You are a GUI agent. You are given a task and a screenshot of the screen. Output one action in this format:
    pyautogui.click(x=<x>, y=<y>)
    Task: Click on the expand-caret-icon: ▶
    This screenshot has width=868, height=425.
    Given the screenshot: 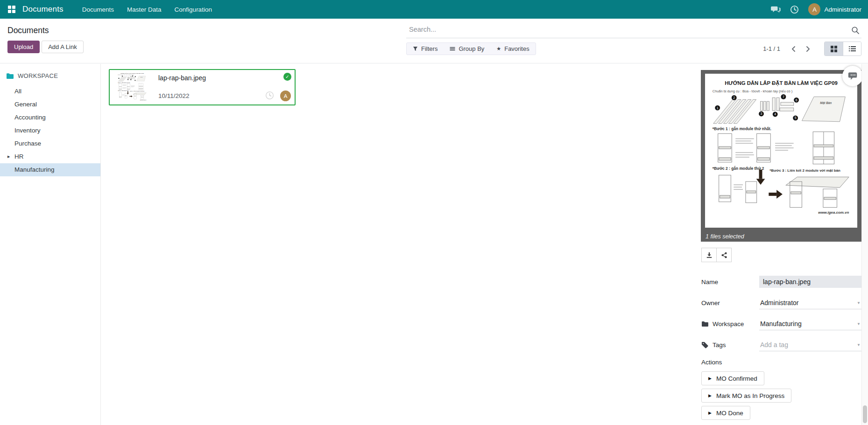 What is the action you would take?
    pyautogui.click(x=8, y=157)
    